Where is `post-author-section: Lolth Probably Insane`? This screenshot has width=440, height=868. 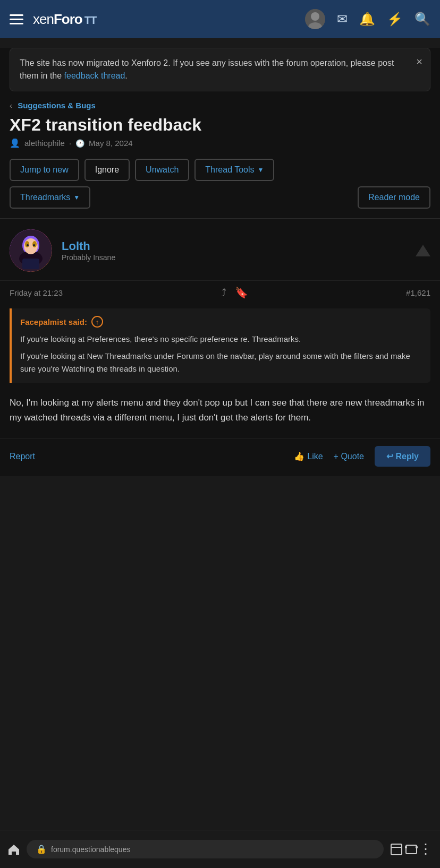 post-author-section: Lolth Probably Insane is located at coordinates (220, 250).